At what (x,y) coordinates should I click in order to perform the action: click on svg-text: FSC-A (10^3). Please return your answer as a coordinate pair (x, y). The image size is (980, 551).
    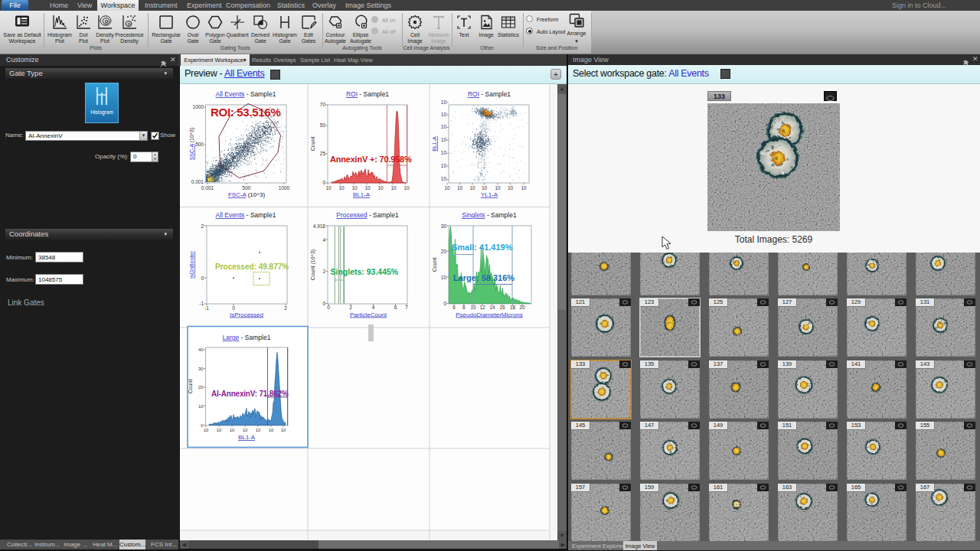
    Looking at the image, I should click on (247, 194).